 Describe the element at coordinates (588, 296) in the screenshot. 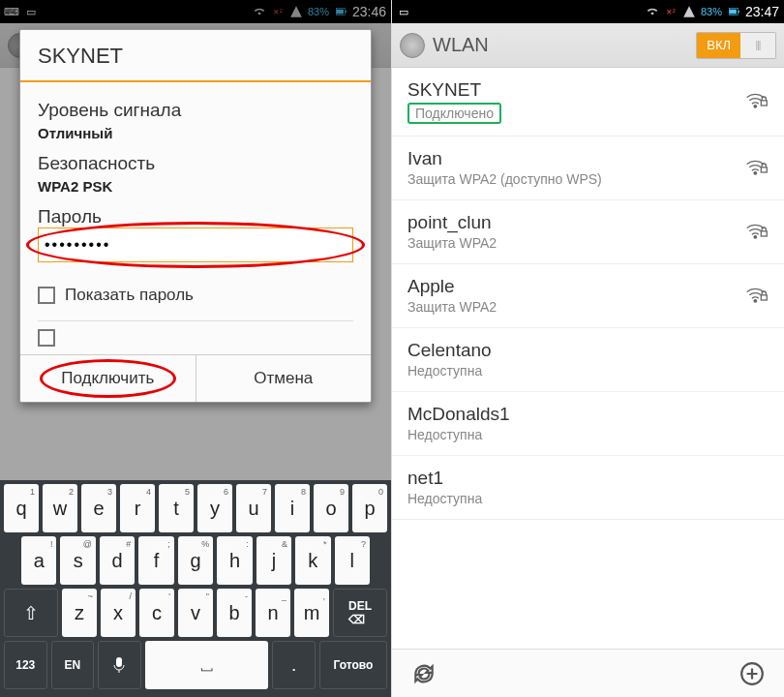

I see `wifi-item: Apple Защита WPA2` at that location.